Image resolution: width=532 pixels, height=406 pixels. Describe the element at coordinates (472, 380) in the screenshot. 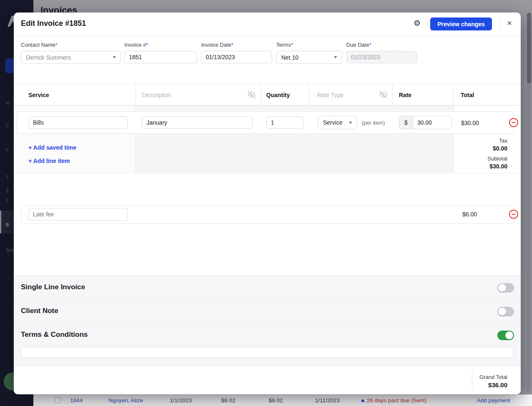

I see `footer-divider` at that location.